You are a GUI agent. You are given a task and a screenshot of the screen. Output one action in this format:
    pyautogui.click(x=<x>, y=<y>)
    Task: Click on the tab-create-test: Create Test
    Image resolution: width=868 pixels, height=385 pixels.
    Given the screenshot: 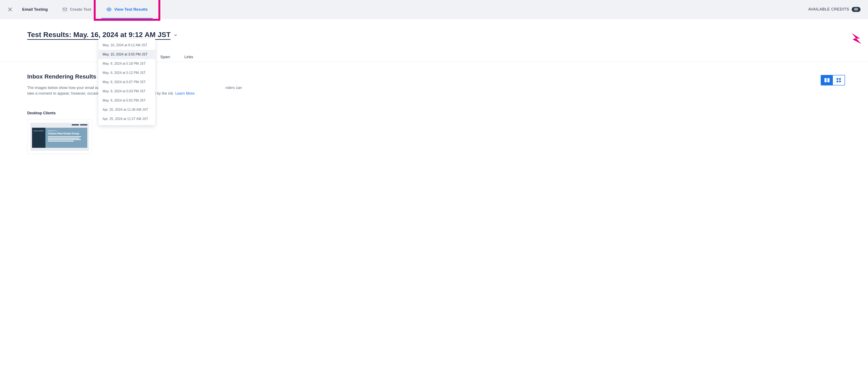 What is the action you would take?
    pyautogui.click(x=77, y=9)
    